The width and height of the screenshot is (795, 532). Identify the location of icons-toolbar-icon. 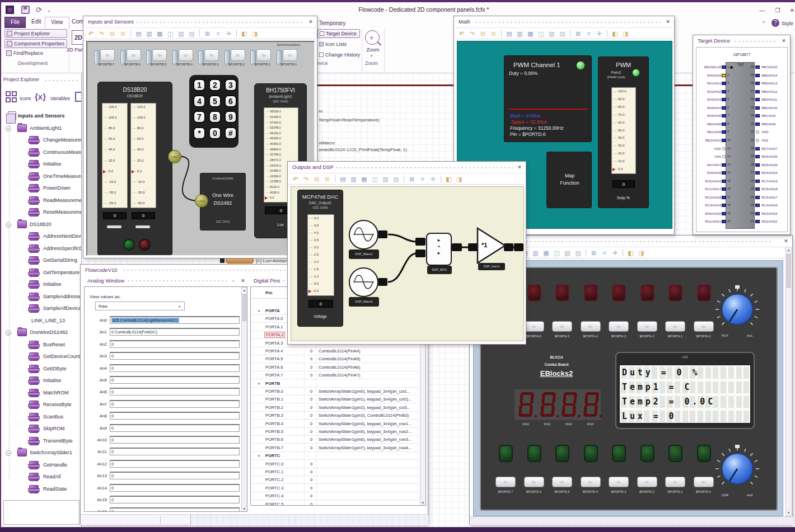
(12, 97).